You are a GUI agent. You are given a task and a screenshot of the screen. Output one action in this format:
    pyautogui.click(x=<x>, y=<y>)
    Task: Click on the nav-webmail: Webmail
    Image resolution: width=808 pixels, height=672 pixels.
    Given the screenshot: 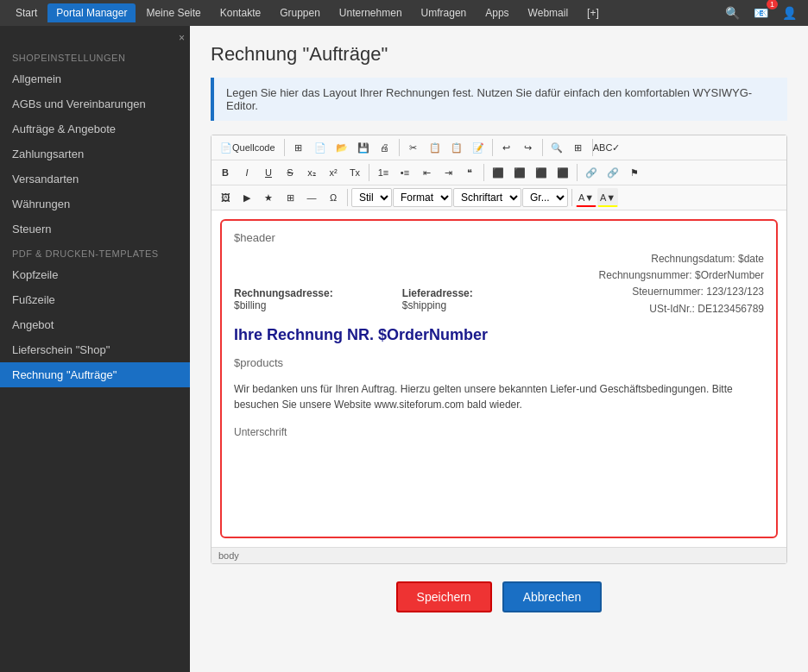 What is the action you would take?
    pyautogui.click(x=548, y=13)
    